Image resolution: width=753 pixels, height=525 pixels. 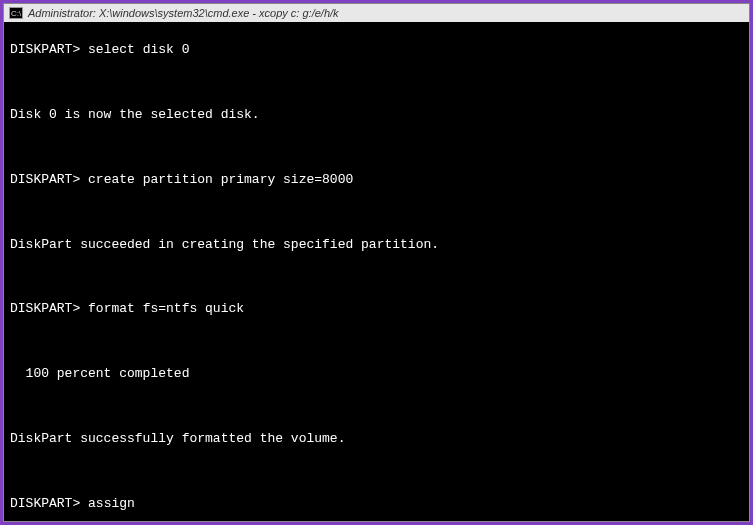 What do you see at coordinates (376, 374) in the screenshot?
I see `response-text: 100 percent completed` at bounding box center [376, 374].